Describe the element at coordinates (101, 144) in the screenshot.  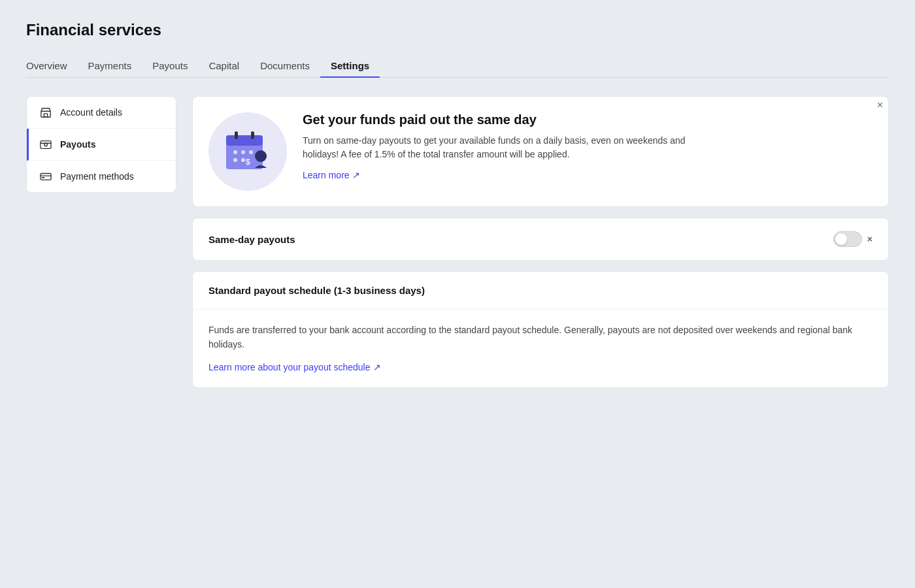
I see `sidebar: Account details Payouts` at that location.